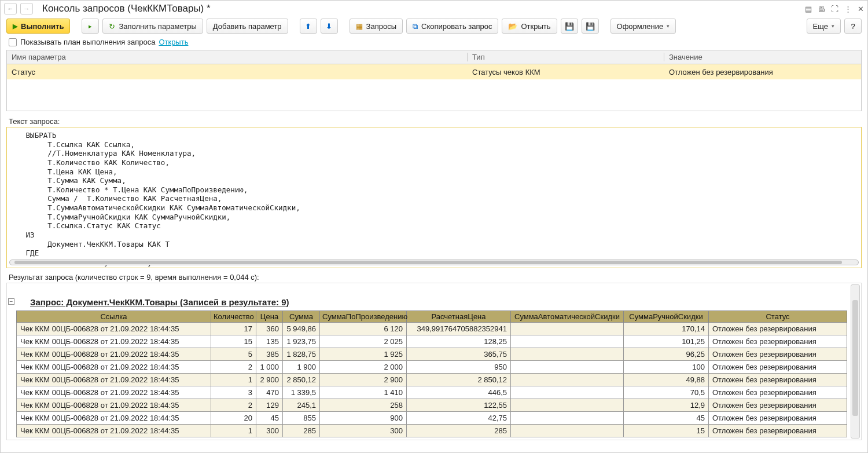 Image resolution: width=868 pixels, height=453 pixels. I want to click on result-vertical-scrollbar, so click(855, 361).